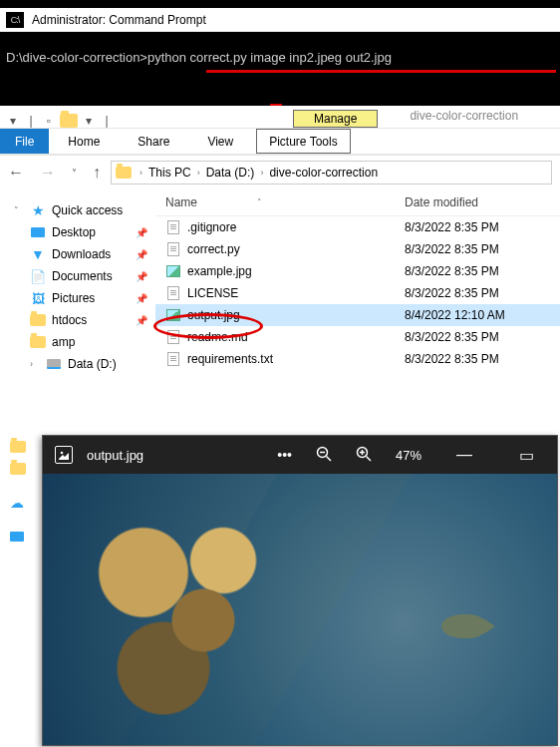 The width and height of the screenshot is (560, 747). Describe the element at coordinates (38, 298) in the screenshot. I see `pictures-icon: 🖼` at that location.